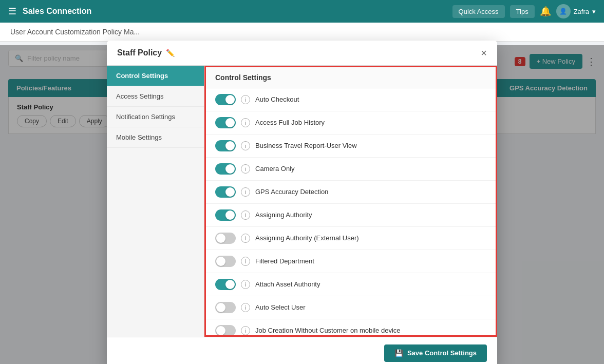  I want to click on modal-title-text: Staff Policy, so click(140, 53).